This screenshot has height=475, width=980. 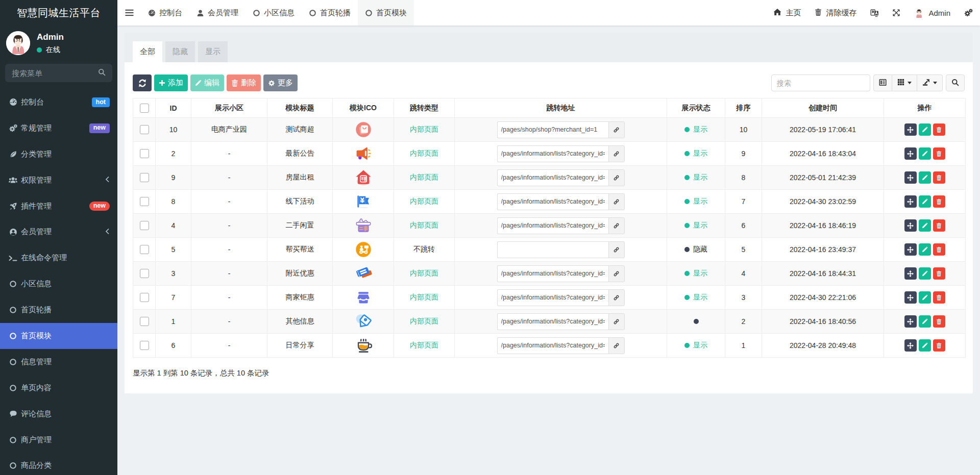 I want to click on user-menu: Admin, so click(x=932, y=13).